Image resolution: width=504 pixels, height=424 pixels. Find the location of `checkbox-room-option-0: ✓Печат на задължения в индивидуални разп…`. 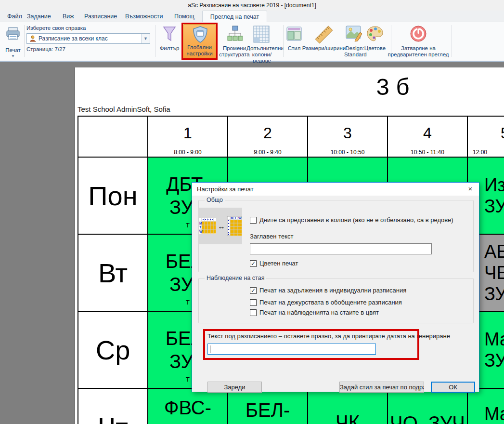

checkbox-room-option-0: ✓Печат на задължения в индивидуални разп… is located at coordinates (328, 290).